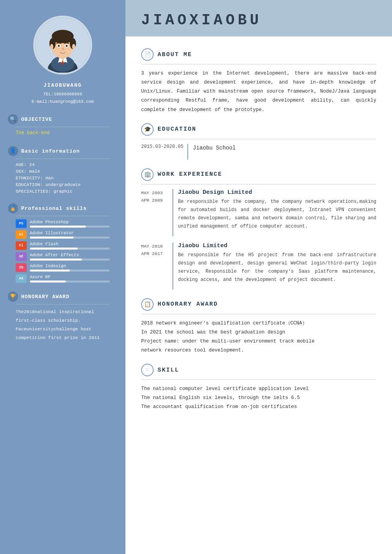 This screenshot has height=554, width=392. Describe the element at coordinates (52, 238) in the screenshot. I see `ai-bar-fill` at that location.